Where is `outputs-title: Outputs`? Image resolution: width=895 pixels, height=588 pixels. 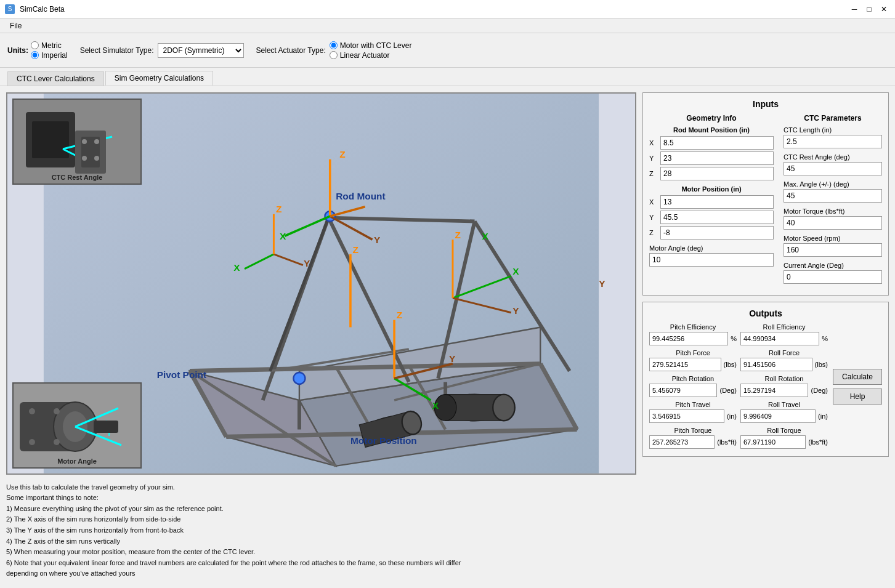
outputs-title: Outputs is located at coordinates (766, 313).